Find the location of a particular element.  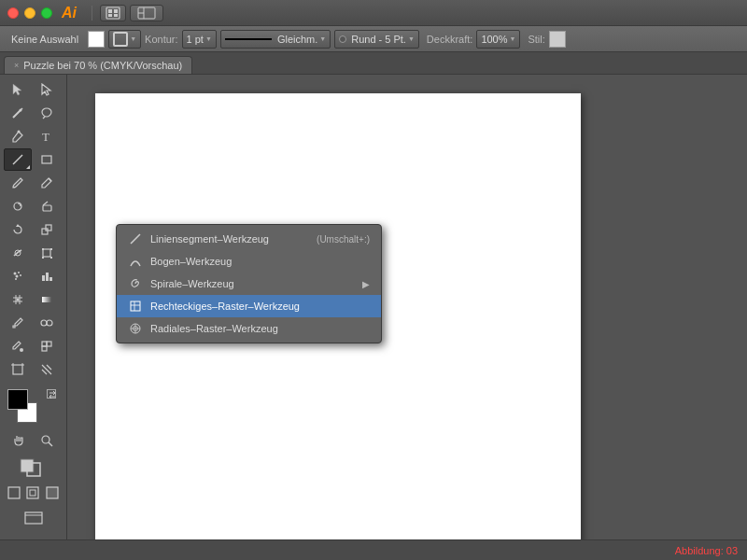

menu-item-rechteckiges-raster: Rechteckiges–Raster–Werkzeug is located at coordinates (248, 306).